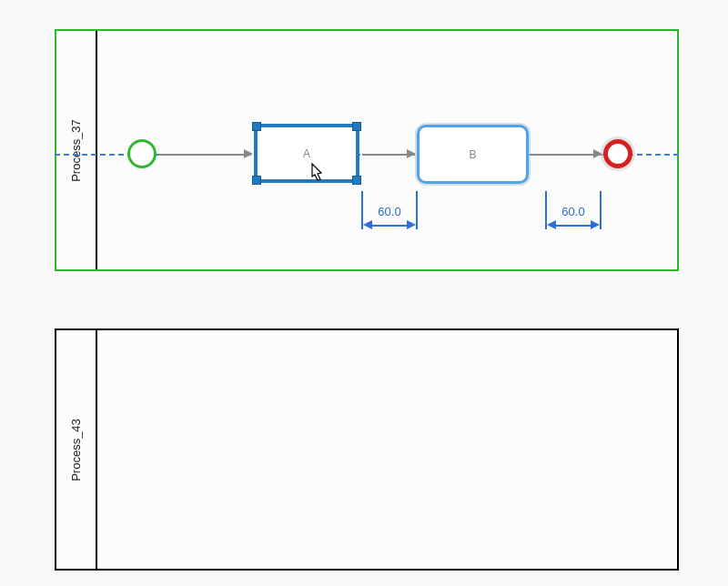 The image size is (728, 586). Describe the element at coordinates (357, 126) in the screenshot. I see `resize-handle-ne` at that location.